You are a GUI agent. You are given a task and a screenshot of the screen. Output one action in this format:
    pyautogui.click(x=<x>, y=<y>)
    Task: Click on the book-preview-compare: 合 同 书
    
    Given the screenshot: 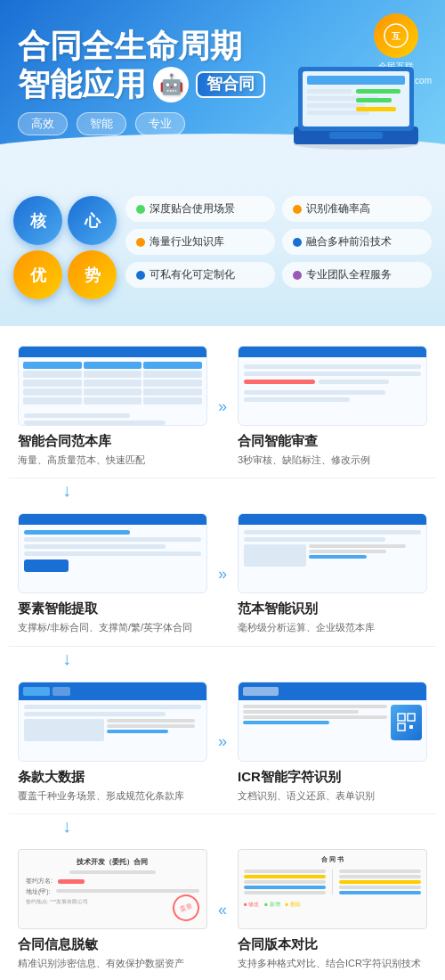 What is the action you would take?
    pyautogui.click(x=333, y=889)
    